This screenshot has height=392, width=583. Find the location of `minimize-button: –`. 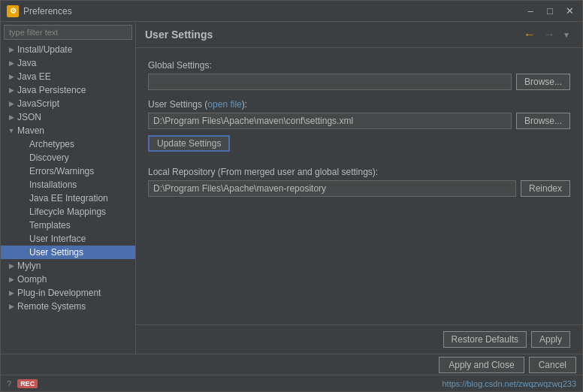

minimize-button: – is located at coordinates (530, 11).